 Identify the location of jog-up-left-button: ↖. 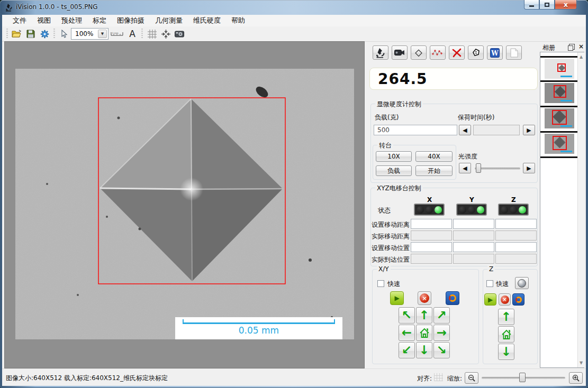
(406, 315).